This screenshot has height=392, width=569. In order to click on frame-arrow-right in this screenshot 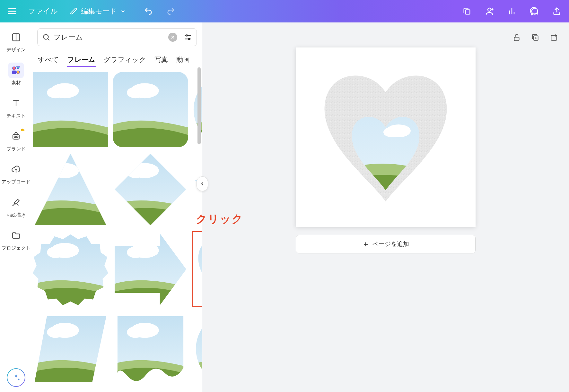, I will do `click(150, 269)`.